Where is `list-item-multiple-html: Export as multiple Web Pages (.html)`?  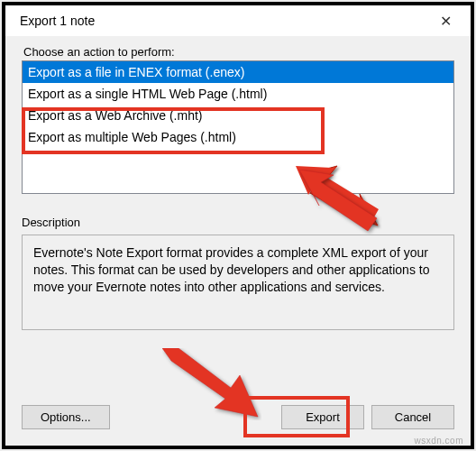
list-item-multiple-html: Export as multiple Web Pages (.html) is located at coordinates (238, 137).